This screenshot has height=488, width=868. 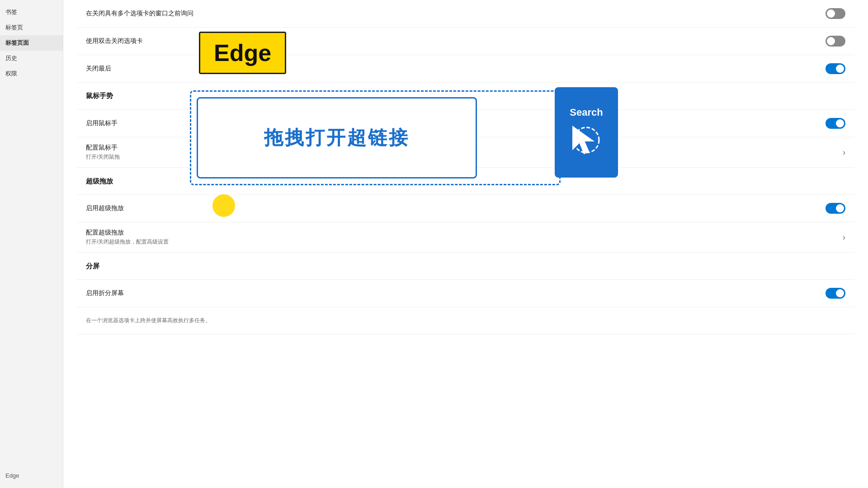 What do you see at coordinates (456, 293) in the screenshot?
I see `enable-split-label: 启用折分屏幕` at bounding box center [456, 293].